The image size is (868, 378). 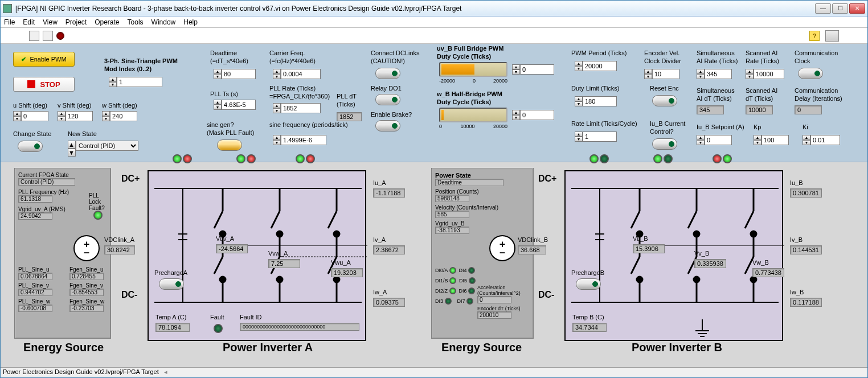 What do you see at coordinates (31, 116) in the screenshot?
I see `u-shift-input: ▲▼` at bounding box center [31, 116].